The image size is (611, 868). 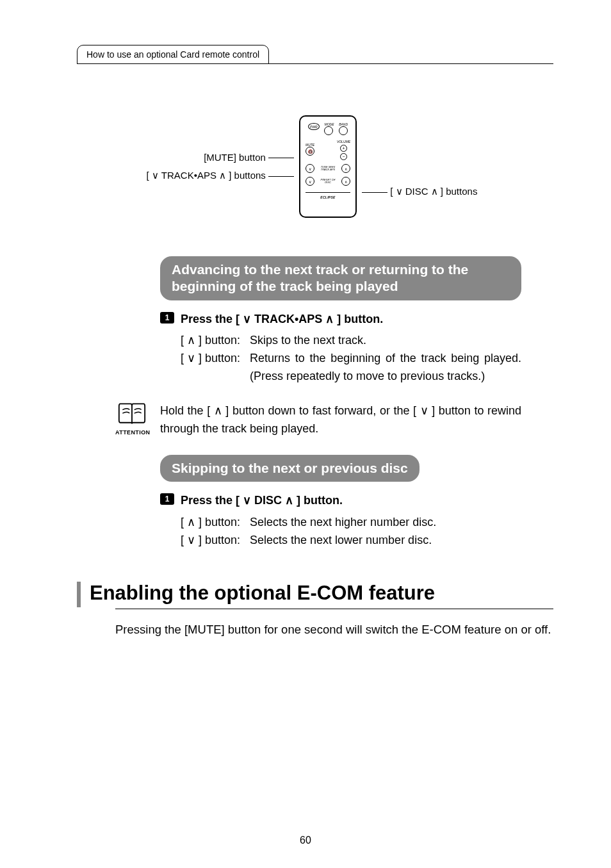 I want to click on h2-rule, so click(x=334, y=609).